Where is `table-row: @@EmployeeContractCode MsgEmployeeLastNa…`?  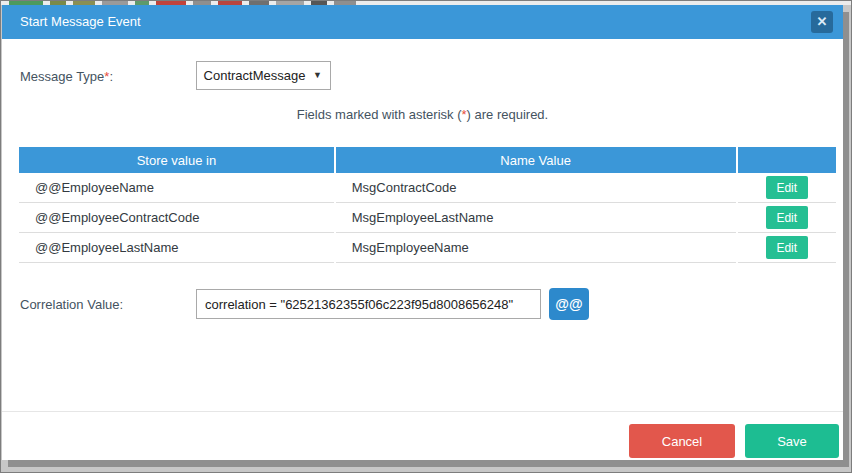 table-row: @@EmployeeContractCode MsgEmployeeLastNa… is located at coordinates (428, 218).